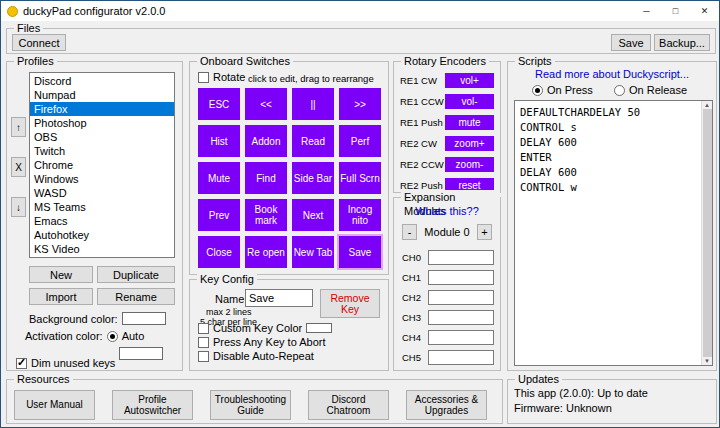 Image resolution: width=720 pixels, height=428 pixels. Describe the element at coordinates (706, 233) in the screenshot. I see `script-scrollbar: ▲ ▼` at that location.